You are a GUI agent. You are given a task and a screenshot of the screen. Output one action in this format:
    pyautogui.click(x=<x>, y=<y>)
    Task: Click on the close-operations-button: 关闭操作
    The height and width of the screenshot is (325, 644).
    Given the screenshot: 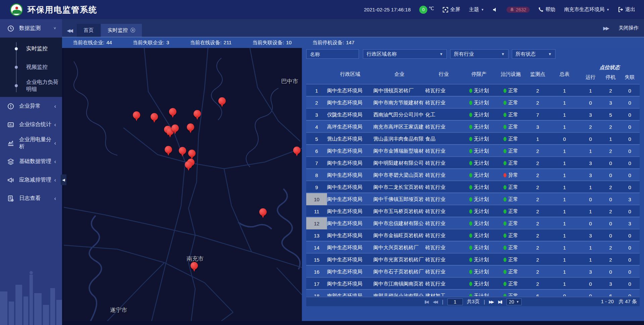 What is the action you would take?
    pyautogui.click(x=629, y=28)
    